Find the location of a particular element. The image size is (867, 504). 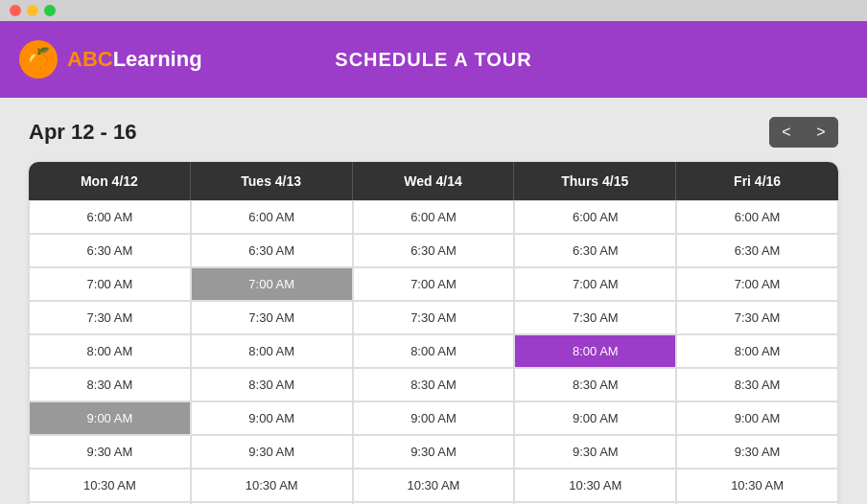

col-header-4: Fri 4/16 is located at coordinates (758, 181).